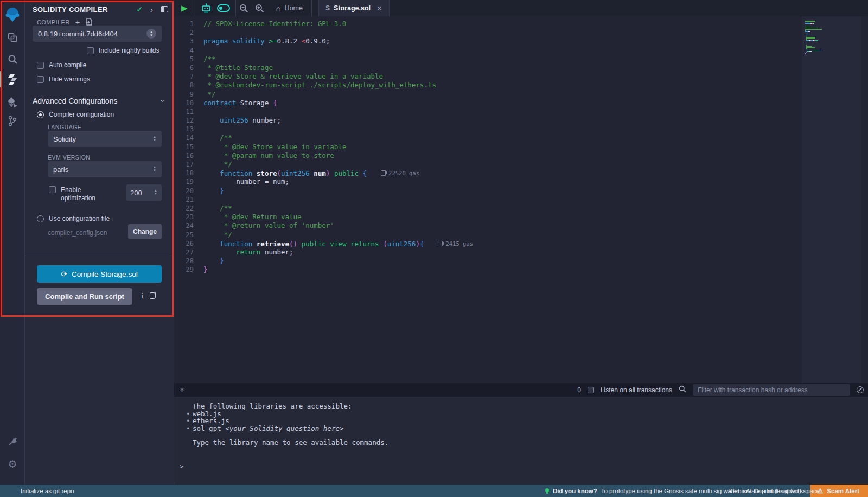 Image resolution: width=868 pixels, height=497 pixels. Describe the element at coordinates (189, 270) in the screenshot. I see `line-number: 29` at that location.